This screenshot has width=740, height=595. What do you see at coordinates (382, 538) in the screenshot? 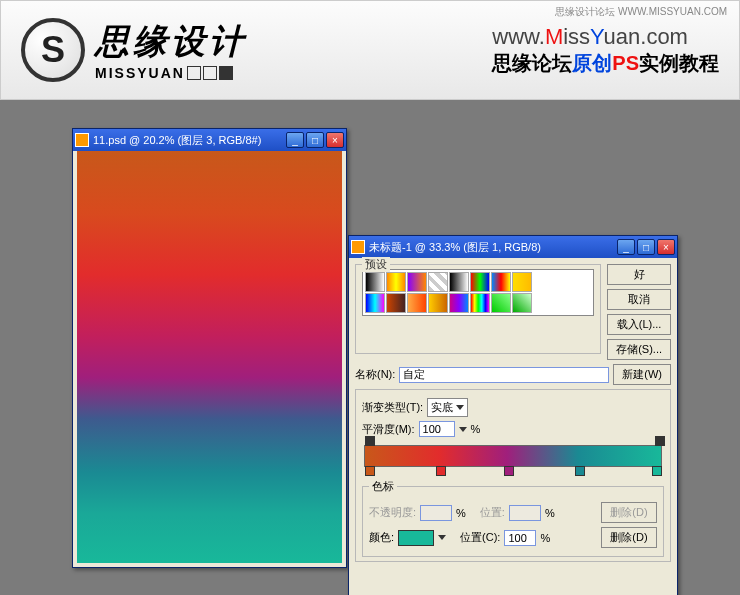
I see `color-label: 颜色:` at bounding box center [382, 538].